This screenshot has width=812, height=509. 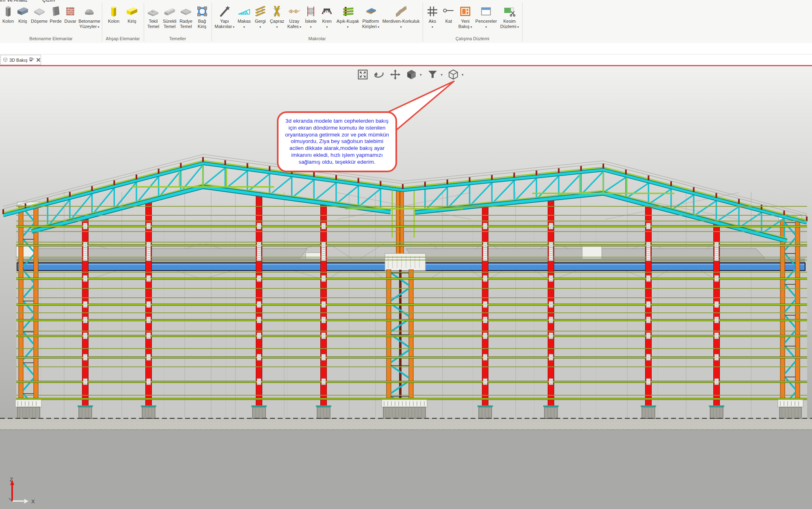 What do you see at coordinates (311, 16) in the screenshot?
I see `ribbon-button-i̇skele: İskele▾` at bounding box center [311, 16].